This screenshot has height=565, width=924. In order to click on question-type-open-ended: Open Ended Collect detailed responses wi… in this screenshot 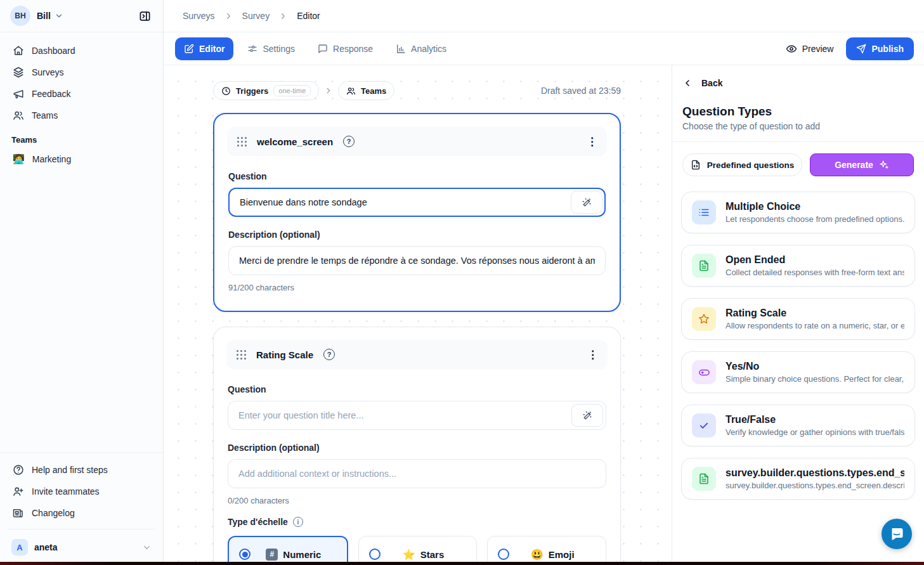, I will do `click(798, 266)`.